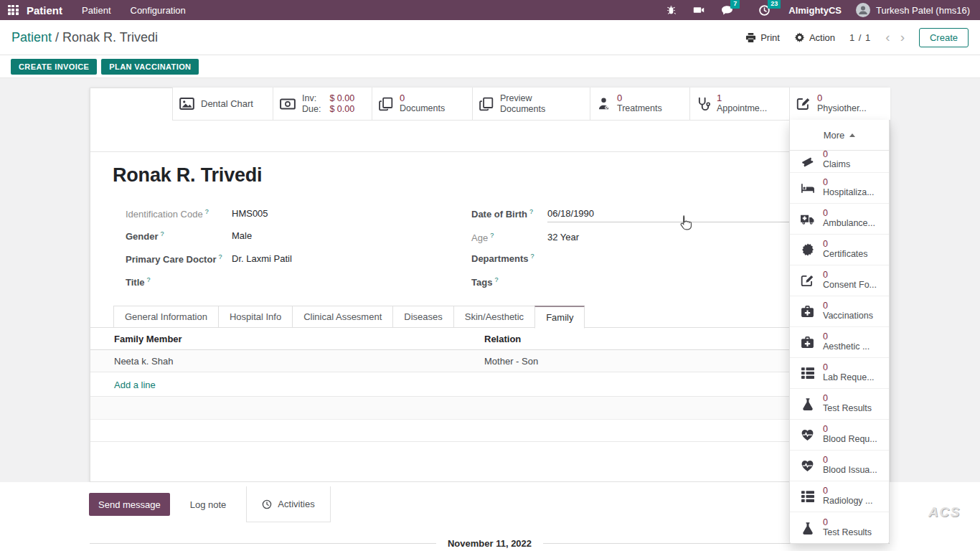 Image resolution: width=980 pixels, height=551 pixels. I want to click on field-label-tags: Tags?, so click(485, 282).